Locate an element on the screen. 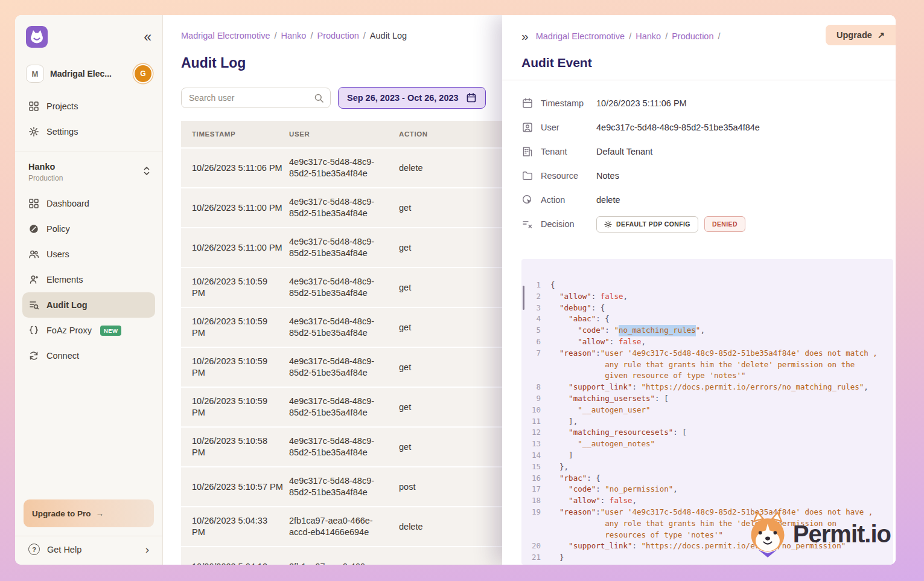  project-name: Hanko is located at coordinates (89, 167).